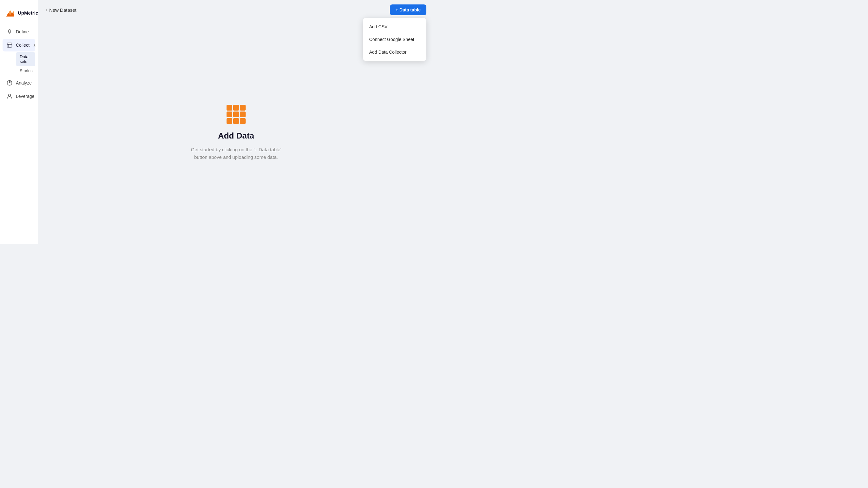 The image size is (868, 488). Describe the element at coordinates (236, 154) in the screenshot. I see `empty-state-subtitle: Get started by clicking on the '+ Data t…` at that location.